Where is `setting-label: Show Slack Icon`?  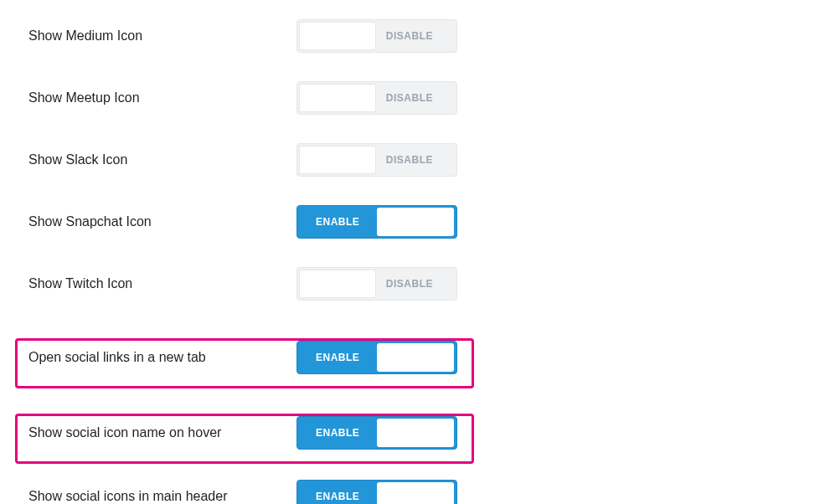
setting-label: Show Slack Icon is located at coordinates (162, 160).